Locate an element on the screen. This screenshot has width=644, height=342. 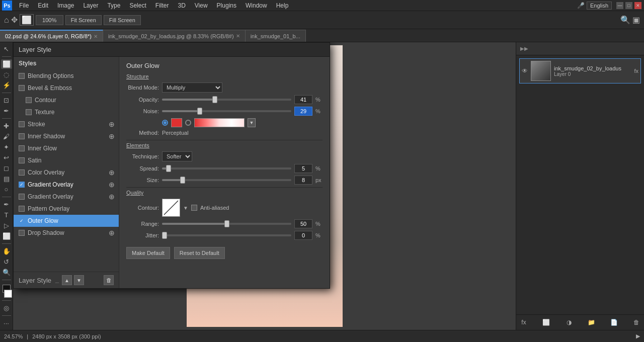
maximize-button: □ is located at coordinates (629, 6).